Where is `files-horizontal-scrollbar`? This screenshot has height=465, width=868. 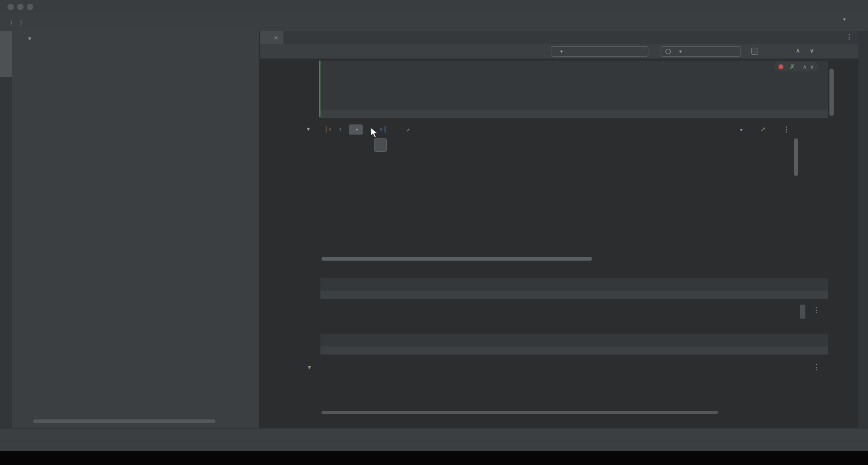
files-horizontal-scrollbar is located at coordinates (124, 422).